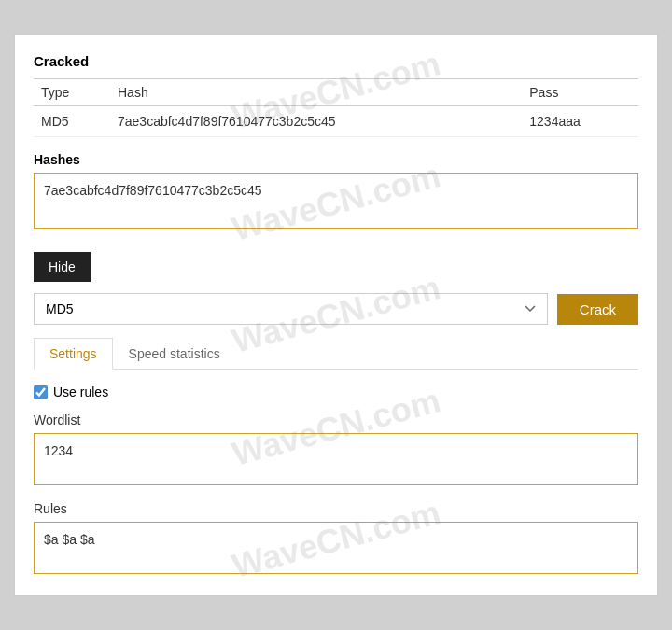  Describe the element at coordinates (291, 309) in the screenshot. I see `hash-type-select: MD5SHA1SHA256NTLM` at that location.